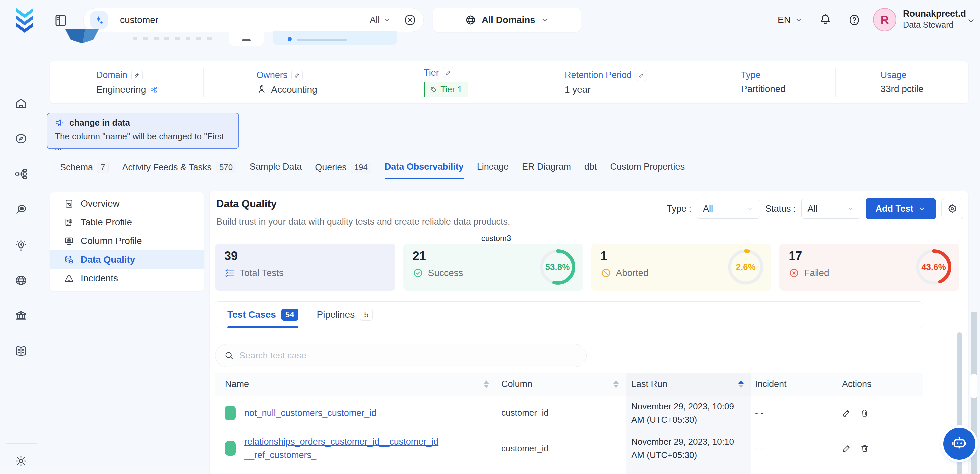  Describe the element at coordinates (21, 461) in the screenshot. I see `nav-settings-icon` at that location.